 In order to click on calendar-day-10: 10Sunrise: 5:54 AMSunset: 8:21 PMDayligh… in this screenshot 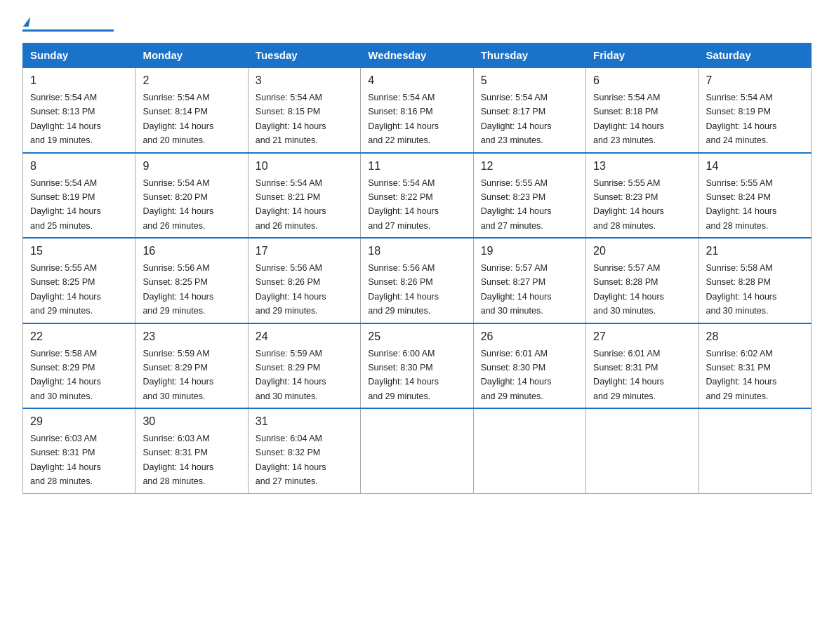, I will do `click(304, 196)`.